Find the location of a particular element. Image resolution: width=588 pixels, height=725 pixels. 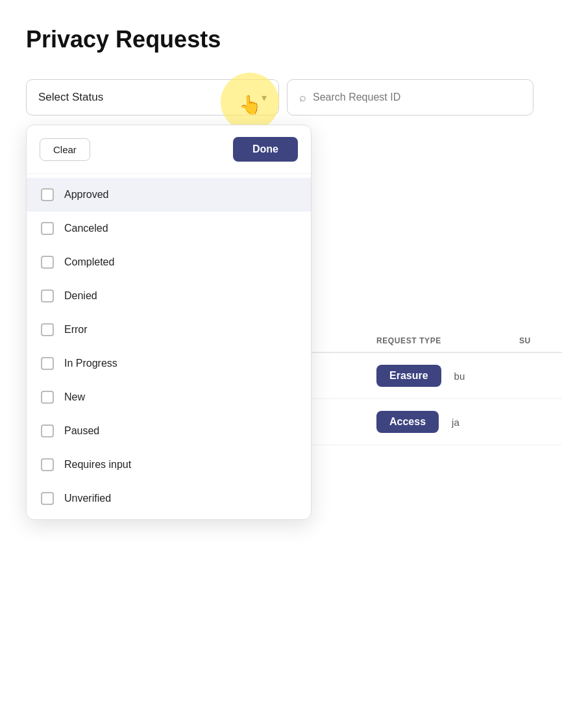

option-completed: Completed is located at coordinates (169, 262).